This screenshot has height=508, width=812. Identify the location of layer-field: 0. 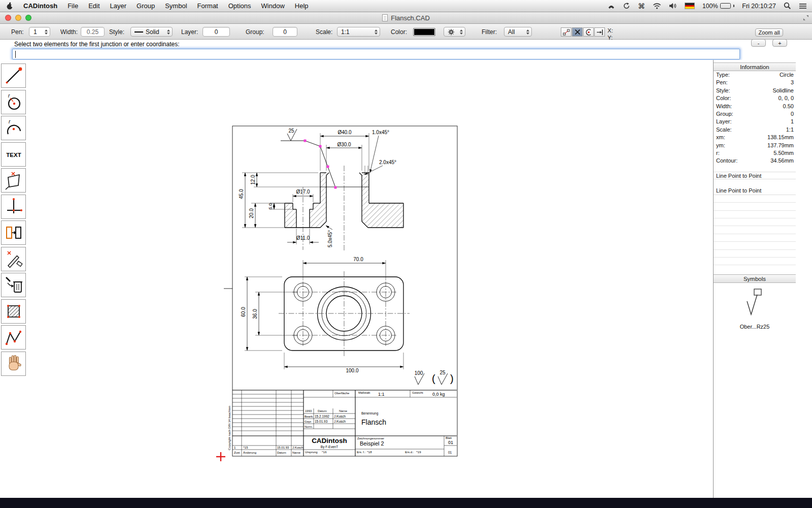
(216, 31).